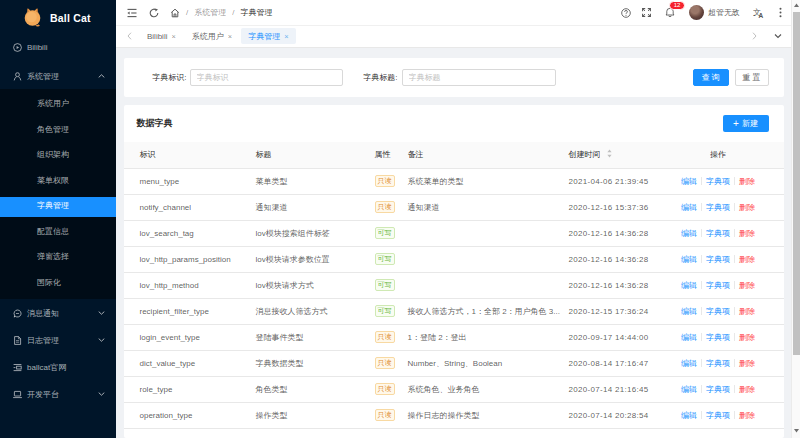 This screenshot has height=438, width=800. What do you see at coordinates (268, 36) in the screenshot?
I see `tab-字典管理: 字典管理×` at bounding box center [268, 36].